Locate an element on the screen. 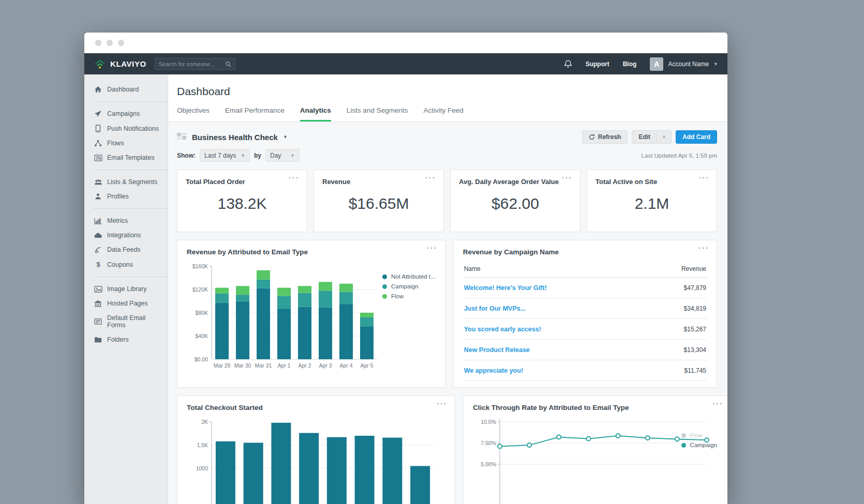 The height and width of the screenshot is (504, 864). account-menu: A Account Name ▼ is located at coordinates (684, 64).